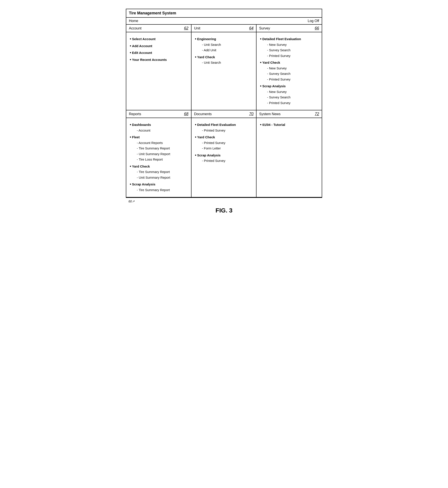 This screenshot has width=448, height=488. I want to click on bottom-content-row: • Dashboards - Account • Fleet - Account…, so click(224, 158).